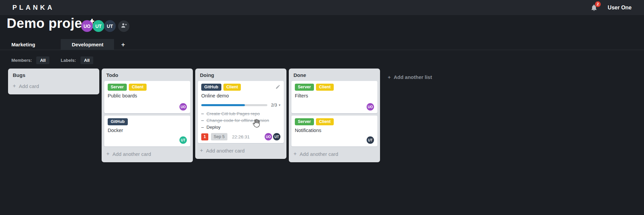 This screenshot has width=644, height=215. I want to click on add-card-button: + Add card, so click(54, 87).